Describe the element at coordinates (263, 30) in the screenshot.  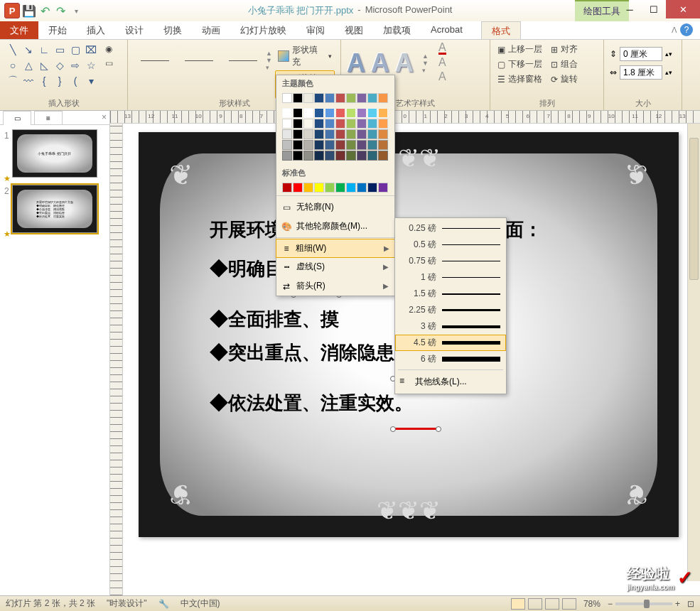
I see `tab-slideshow: 幻灯片放映` at that location.